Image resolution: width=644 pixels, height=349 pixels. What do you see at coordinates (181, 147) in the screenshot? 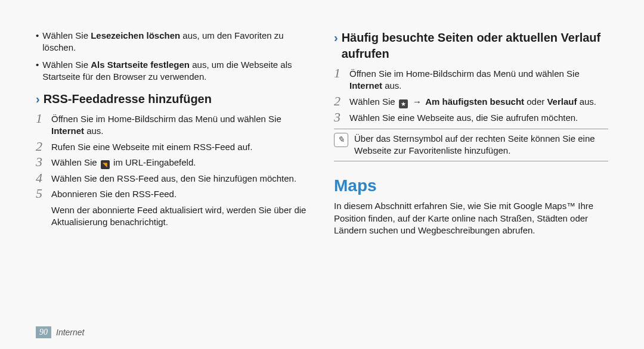
I see `step-text: Rufen Sie eine Webseite mit einem RSS-Fe…` at bounding box center [181, 147].